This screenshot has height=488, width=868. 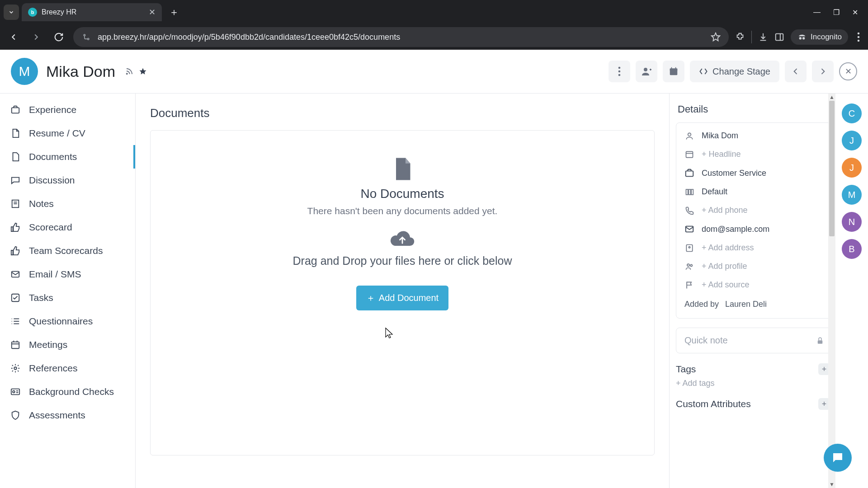 What do you see at coordinates (689, 155) in the screenshot?
I see `headline-icon` at bounding box center [689, 155].